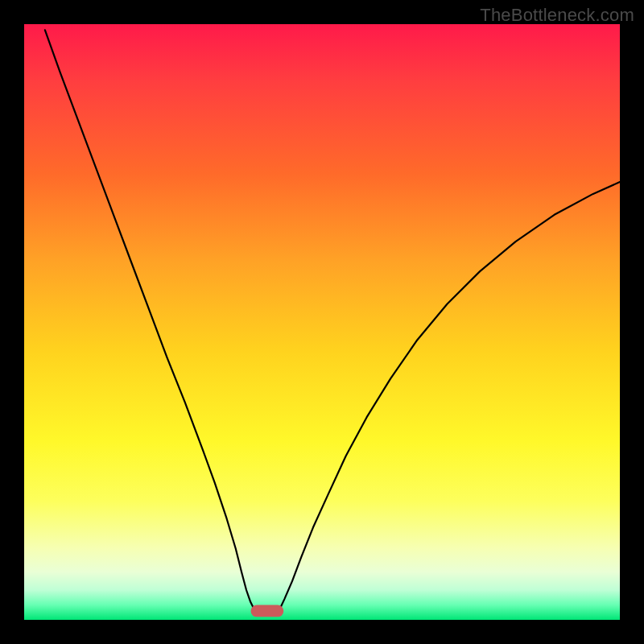  What do you see at coordinates (557, 15) in the screenshot?
I see `watermark-text: TheBottleneck.com` at bounding box center [557, 15].